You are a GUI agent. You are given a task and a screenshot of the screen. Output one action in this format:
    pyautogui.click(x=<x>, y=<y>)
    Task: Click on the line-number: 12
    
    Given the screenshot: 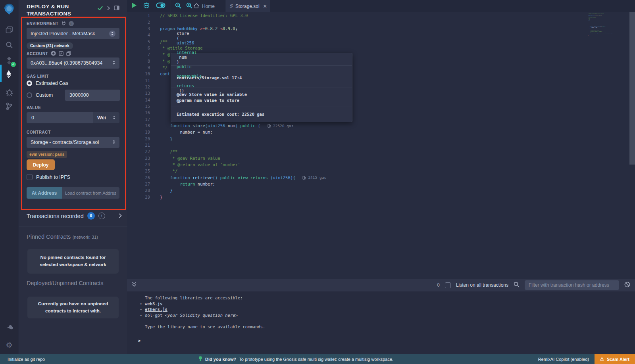 What is the action you would take?
    pyautogui.click(x=139, y=87)
    